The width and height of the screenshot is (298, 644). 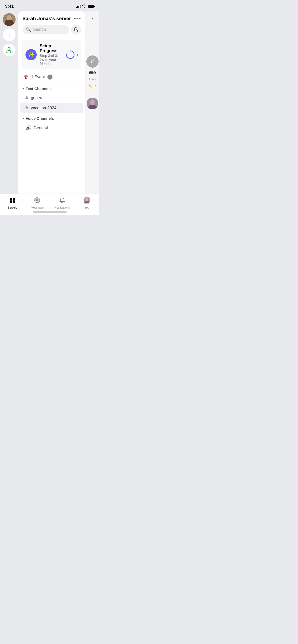 What do you see at coordinates (12, 201) in the screenshot?
I see `servers-icon` at bounding box center [12, 201].